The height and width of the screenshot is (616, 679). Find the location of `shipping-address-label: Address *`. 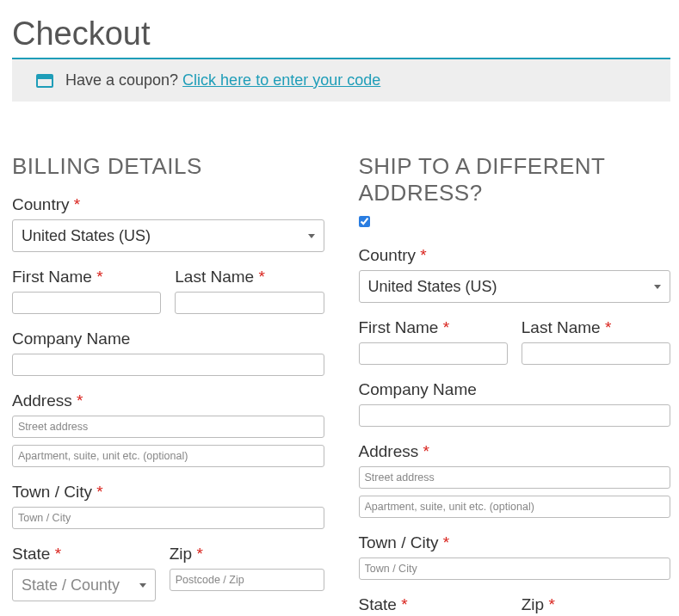

shipping-address-label: Address * is located at coordinates (515, 452).